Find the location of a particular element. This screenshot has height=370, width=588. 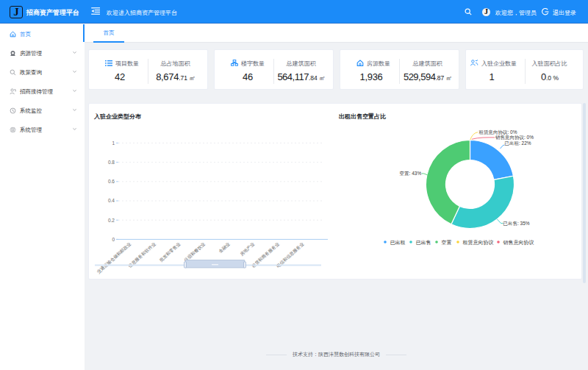

svg-text: 房地产业 is located at coordinates (247, 249).